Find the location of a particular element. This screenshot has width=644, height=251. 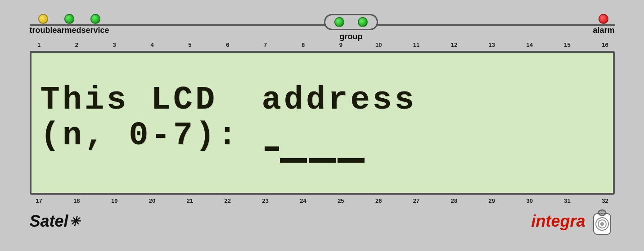

tick-num-20: 20 is located at coordinates (152, 201).